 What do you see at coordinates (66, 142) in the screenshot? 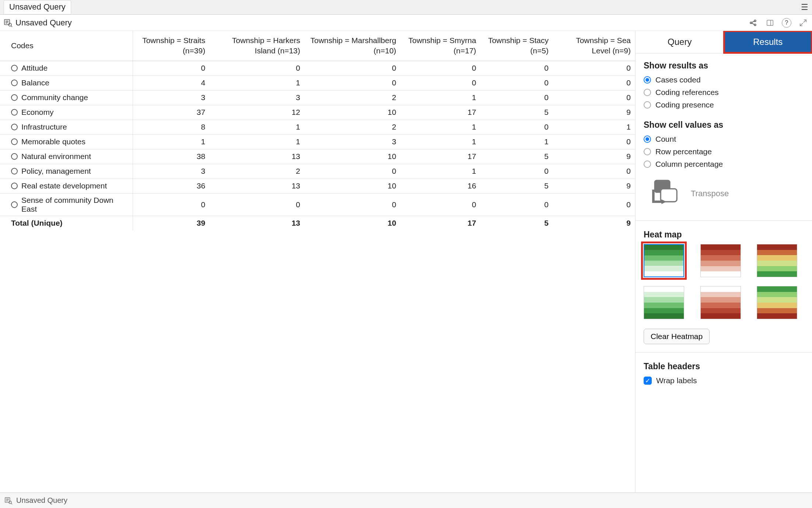
I see `code-cell: Memorable quotes` at bounding box center [66, 142].